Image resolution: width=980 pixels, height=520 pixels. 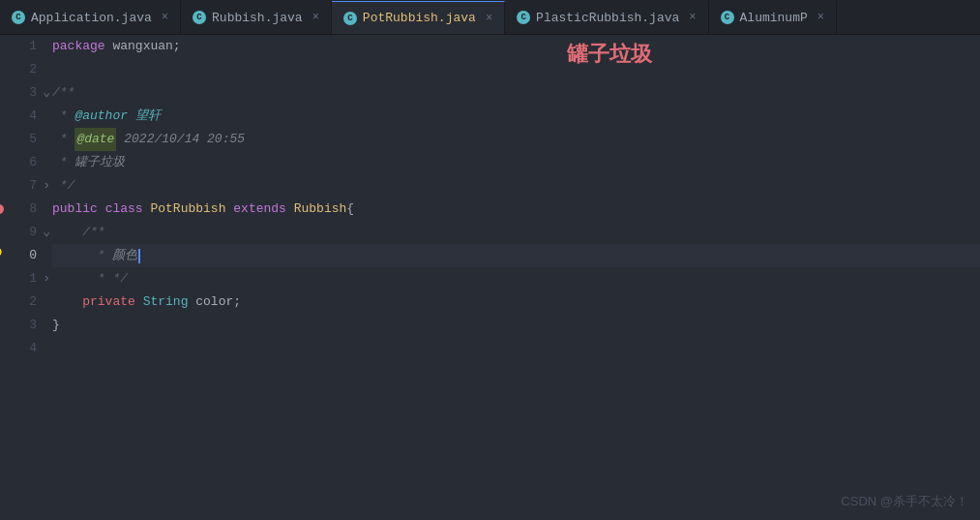 I want to click on code-line-7: */, so click(x=517, y=186).